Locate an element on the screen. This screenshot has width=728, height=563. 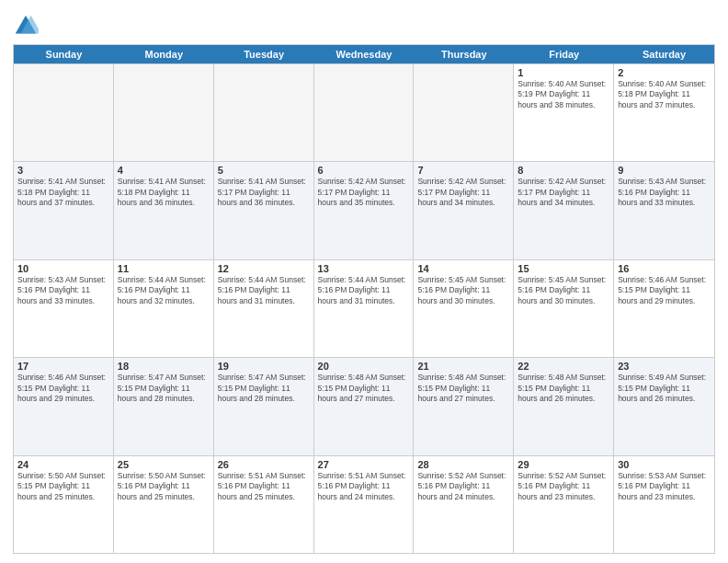
day-number: 1 is located at coordinates (563, 73).